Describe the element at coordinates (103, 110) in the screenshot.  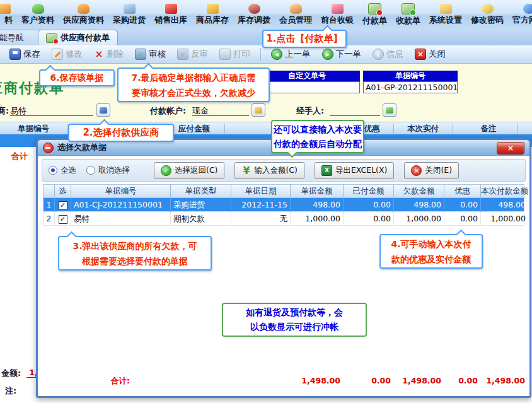
I see `pick-supplier-button` at that location.